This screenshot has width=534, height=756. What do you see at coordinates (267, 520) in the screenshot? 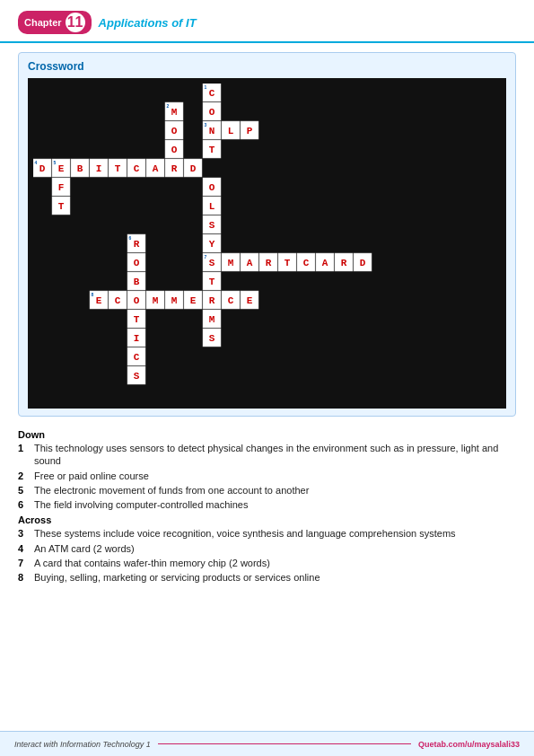
I see `across-heading: Across` at bounding box center [267, 520].